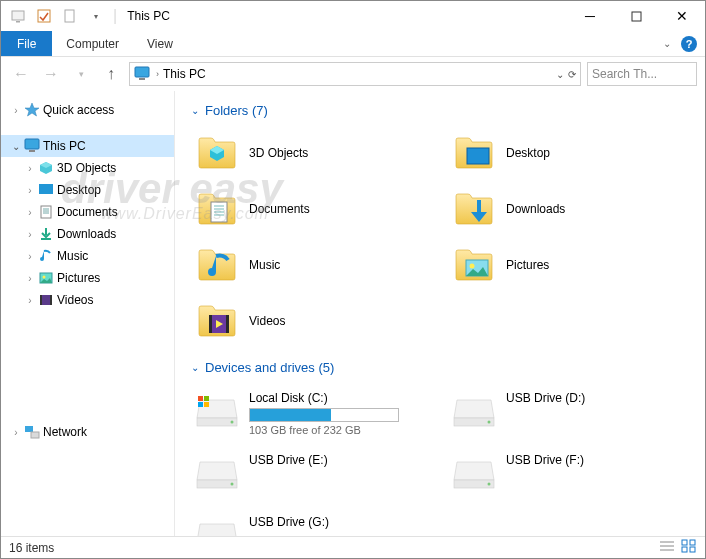 This screenshot has width=706, height=559. I want to click on tile-label: Documents, so click(280, 209).